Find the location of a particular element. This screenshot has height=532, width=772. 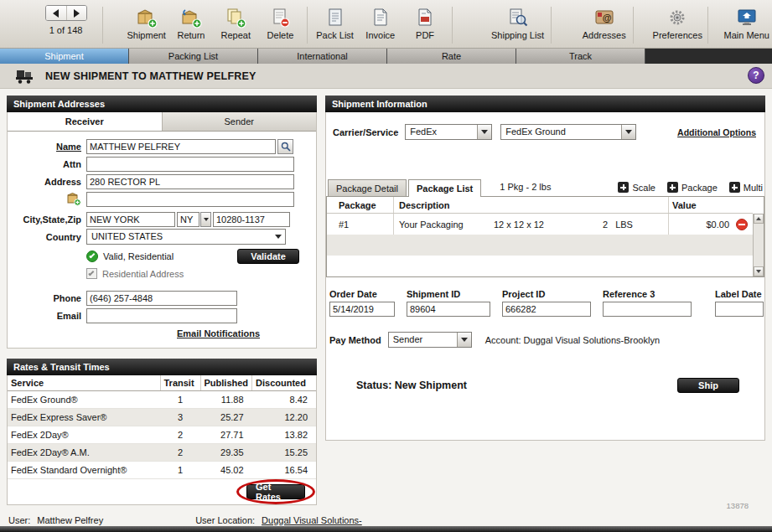

tab-package-list: Package List is located at coordinates (444, 188).